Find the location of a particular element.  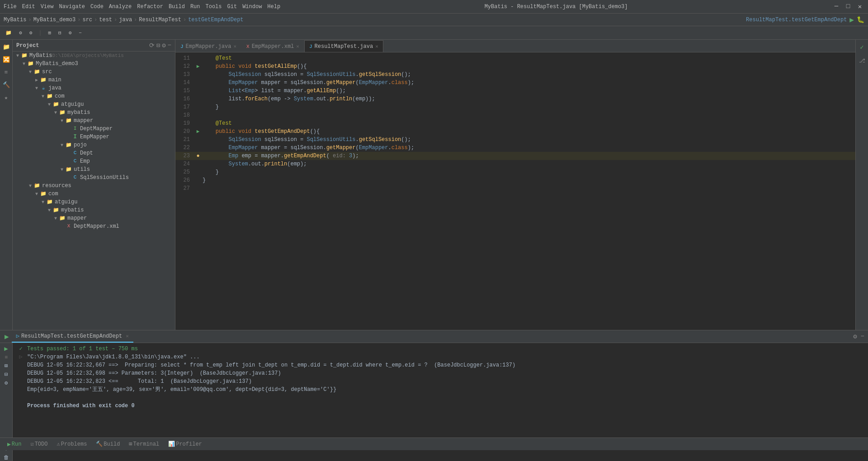

toolbar-run-btn: ▶ Run is located at coordinates (14, 444).